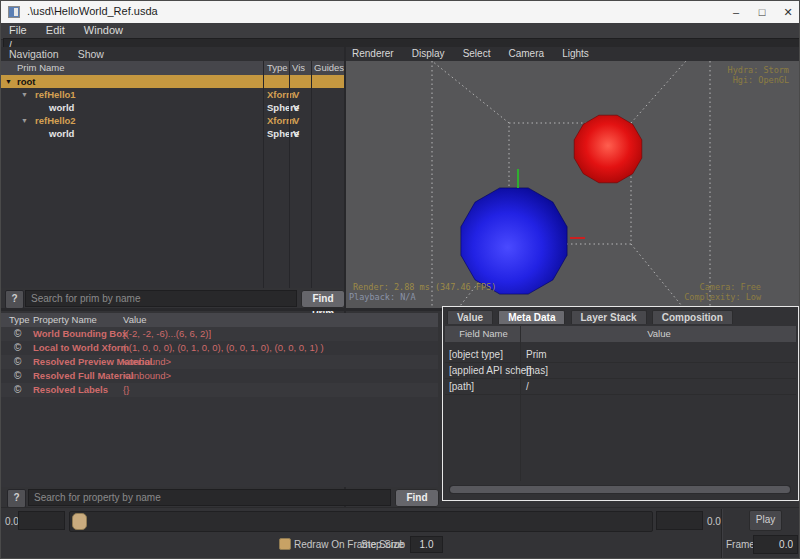  I want to click on prop-search-help-button: ?, so click(16, 498).